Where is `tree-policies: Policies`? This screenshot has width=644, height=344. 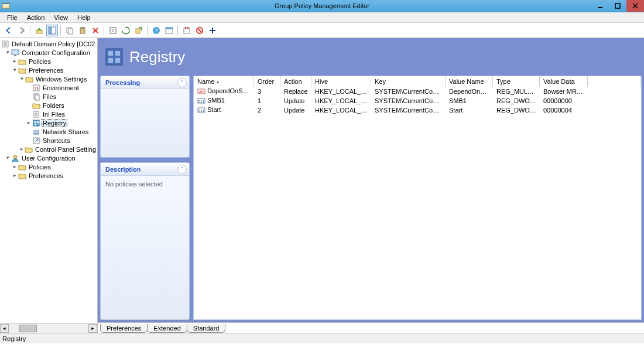 tree-policies: Policies is located at coordinates (49, 61).